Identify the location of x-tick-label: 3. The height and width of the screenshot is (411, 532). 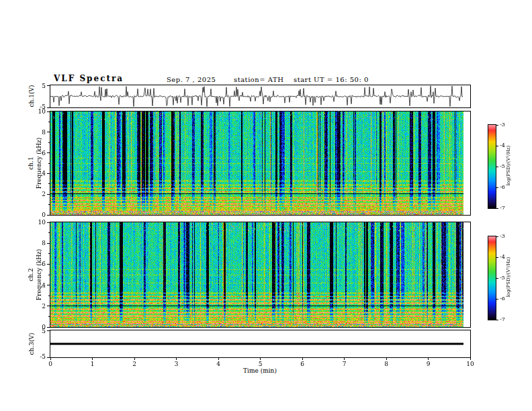
(177, 364).